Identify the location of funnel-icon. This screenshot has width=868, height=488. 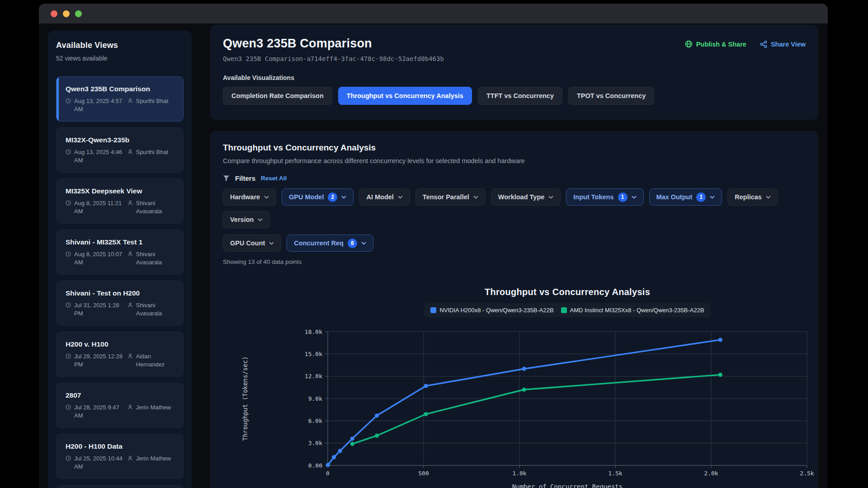
(226, 178).